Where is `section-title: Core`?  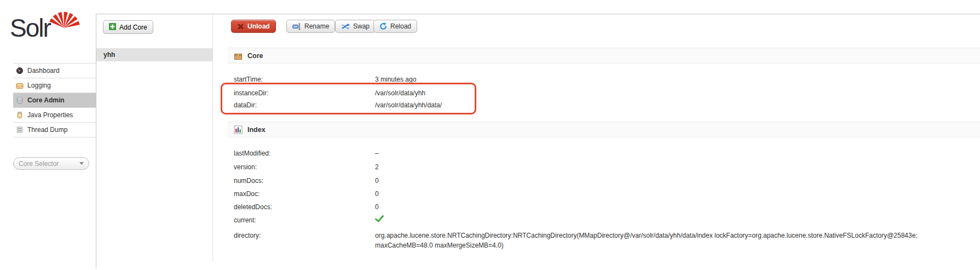 section-title: Core is located at coordinates (255, 56).